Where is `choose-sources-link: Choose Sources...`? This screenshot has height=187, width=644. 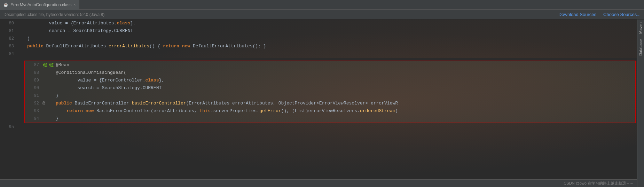
choose-sources-link: Choose Sources... is located at coordinates (622, 15).